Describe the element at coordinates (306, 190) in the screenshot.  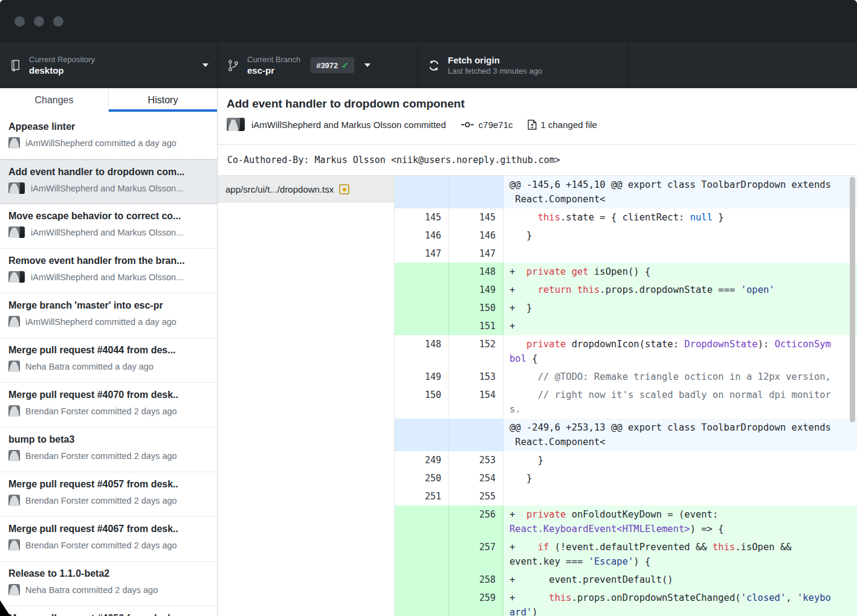
I see `file-list-item: app/src/ui/t.../dropdown.tsx` at that location.